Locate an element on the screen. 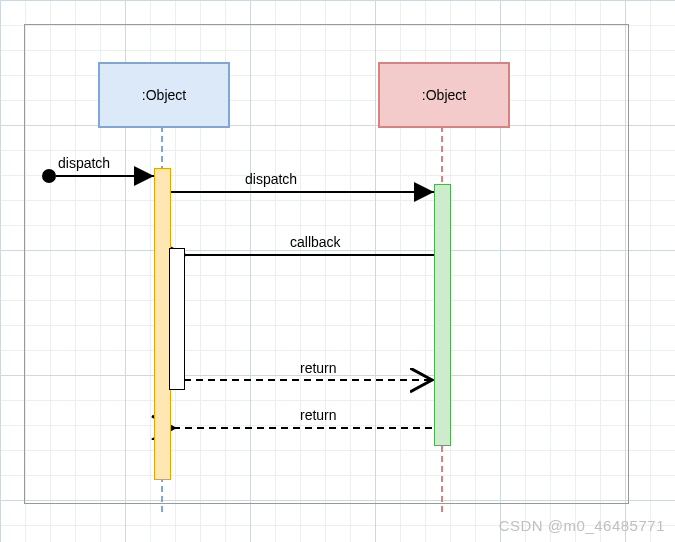 This screenshot has width=675, height=542. activation-right is located at coordinates (442, 315).